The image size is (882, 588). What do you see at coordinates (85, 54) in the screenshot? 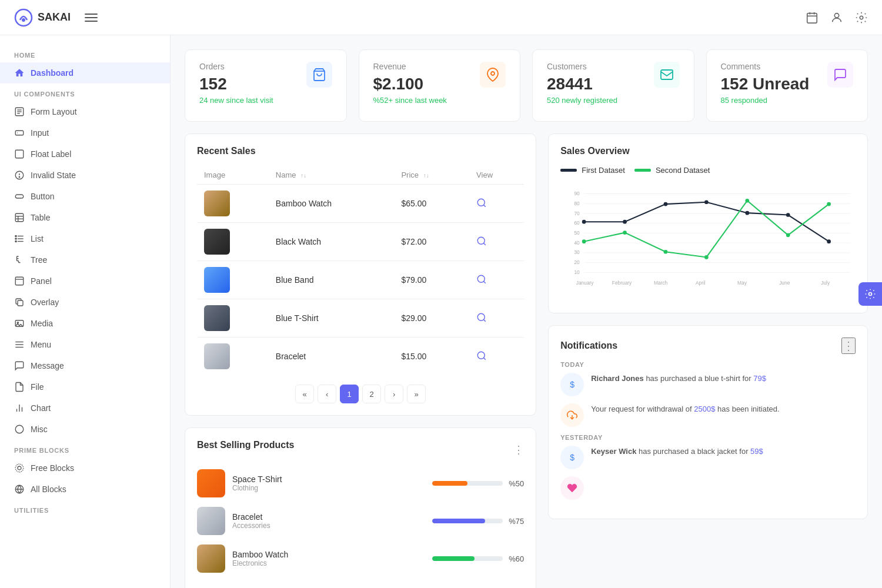
I see `sidebar-home-title: HOME` at bounding box center [85, 54].